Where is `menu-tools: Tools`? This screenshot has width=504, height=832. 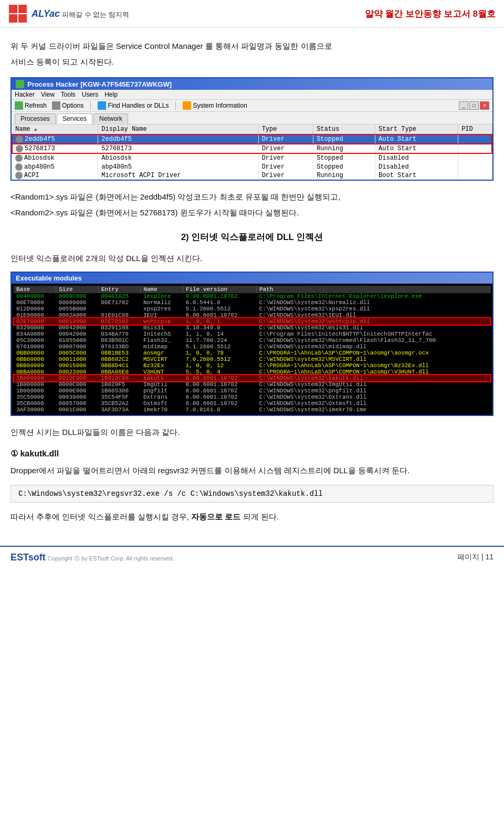 menu-tools: Tools is located at coordinates (68, 95).